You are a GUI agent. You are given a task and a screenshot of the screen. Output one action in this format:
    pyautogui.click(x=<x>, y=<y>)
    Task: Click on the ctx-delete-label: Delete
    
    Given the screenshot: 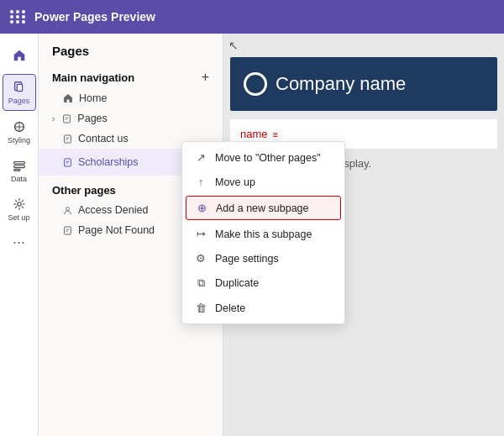 What is the action you would take?
    pyautogui.click(x=230, y=308)
    